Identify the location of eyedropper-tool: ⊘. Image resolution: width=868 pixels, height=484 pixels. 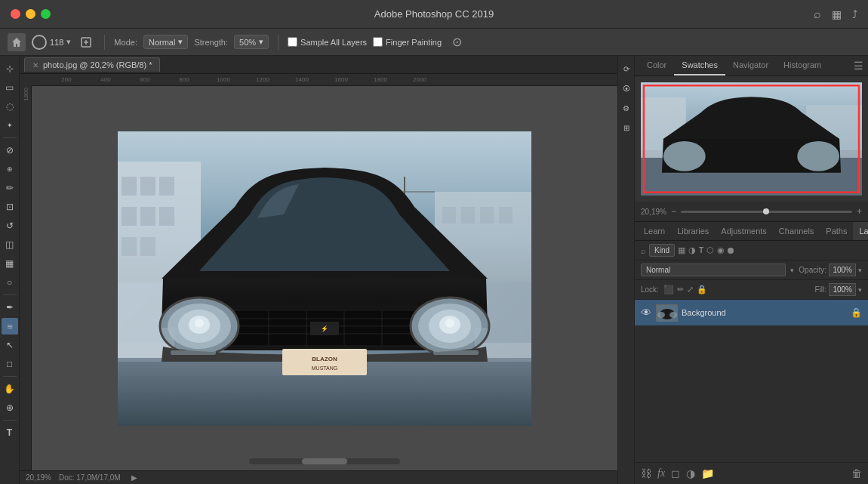
(10, 150).